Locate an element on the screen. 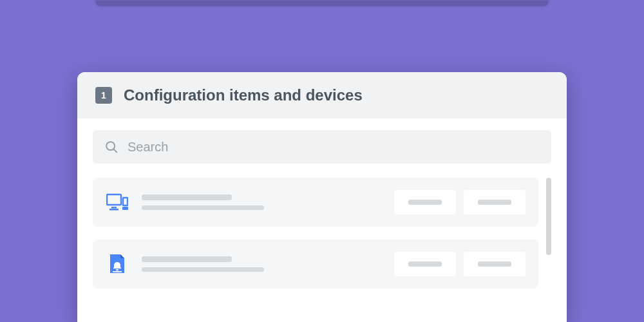 The width and height of the screenshot is (644, 322). search-bar is located at coordinates (322, 147).